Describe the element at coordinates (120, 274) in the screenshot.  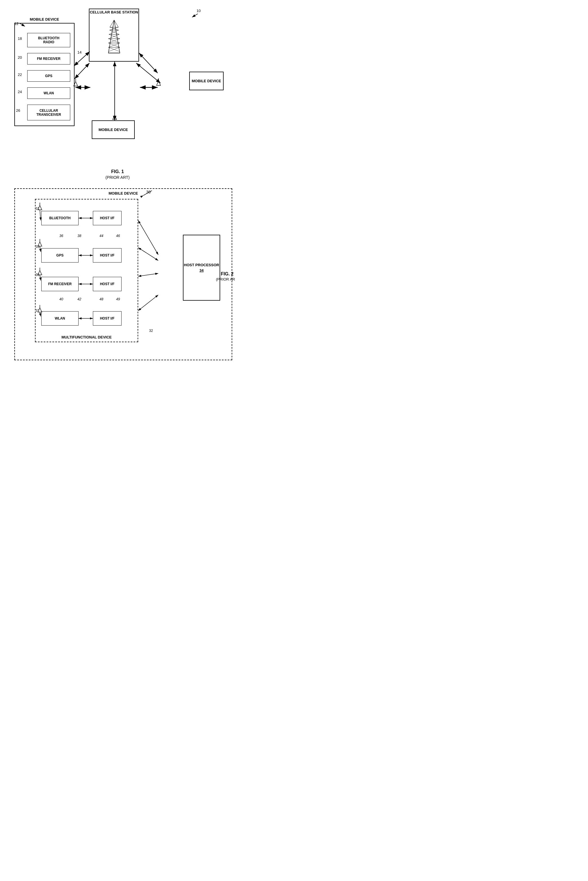
I see `fig2-wrapper: 30 MOBILE DEVICE MULTIFUNCTIONAL DEVICE …` at that location.